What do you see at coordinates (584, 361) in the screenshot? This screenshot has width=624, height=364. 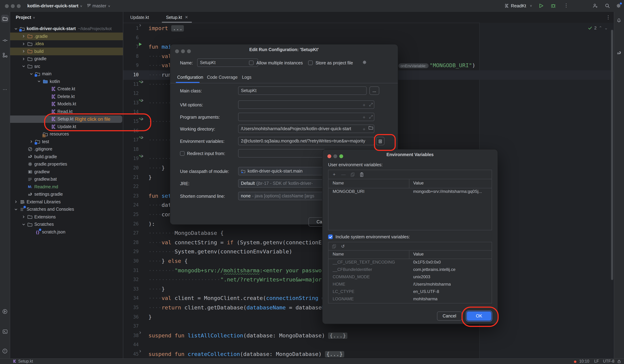 I see `caret-position: 10:10` at bounding box center [584, 361].